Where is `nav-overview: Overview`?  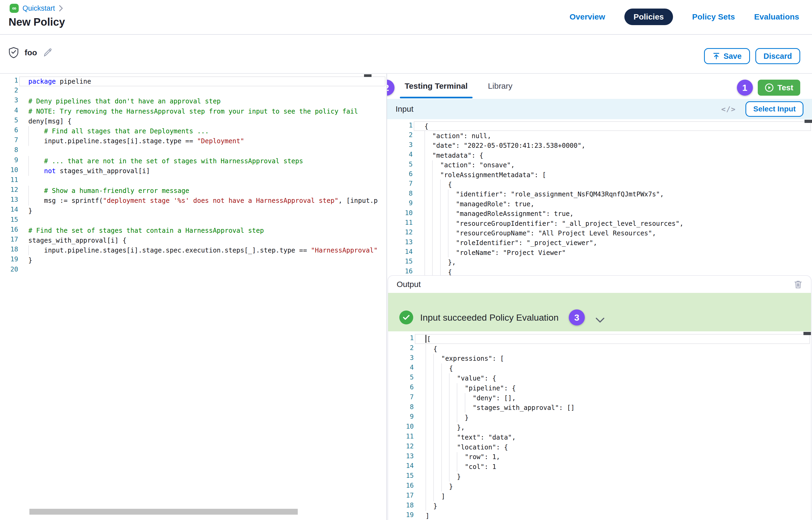 nav-overview: Overview is located at coordinates (587, 17).